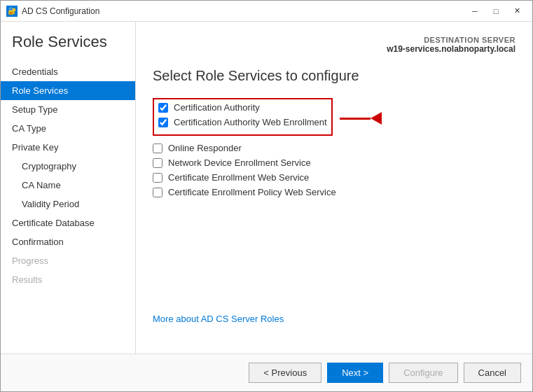 Image resolution: width=533 pixels, height=392 pixels. Describe the element at coordinates (68, 204) in the screenshot. I see `sidebar-item-validity-period: Validity Period` at that location.